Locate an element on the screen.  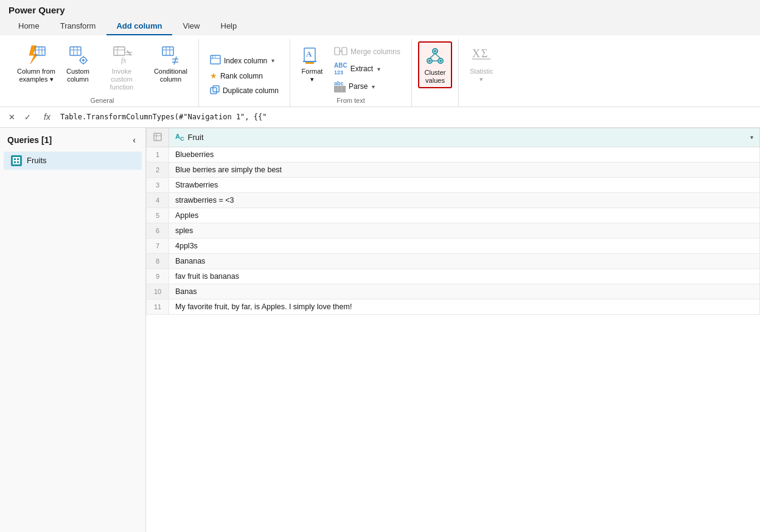
fruit-cell: fav fruit is bananas is located at coordinates (465, 276).